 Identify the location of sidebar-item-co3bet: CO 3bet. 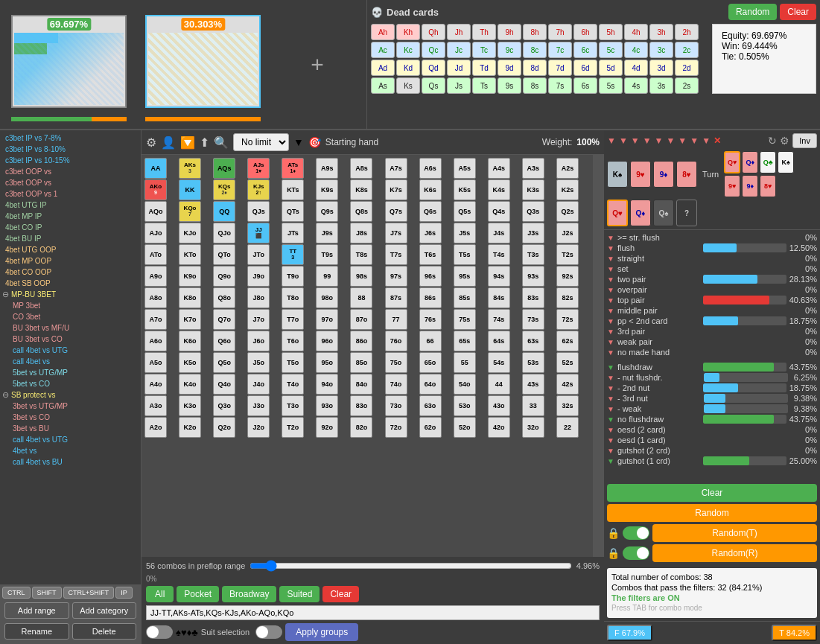
(70, 317).